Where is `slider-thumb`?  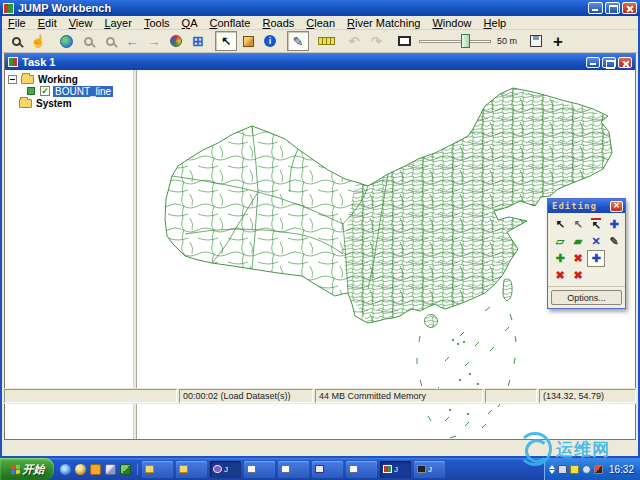 slider-thumb is located at coordinates (466, 41).